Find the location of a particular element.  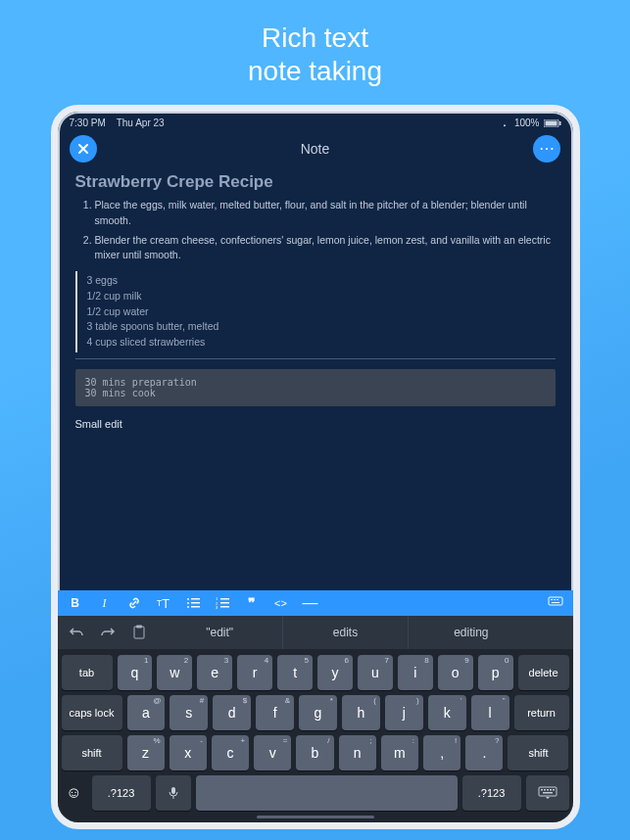

key-a: a@ is located at coordinates (147, 713).